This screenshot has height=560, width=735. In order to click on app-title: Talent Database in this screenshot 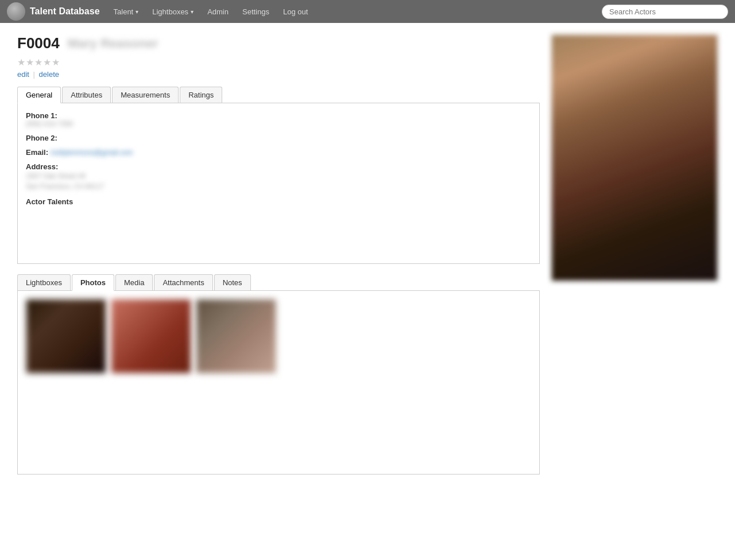, I will do `click(65, 11)`.